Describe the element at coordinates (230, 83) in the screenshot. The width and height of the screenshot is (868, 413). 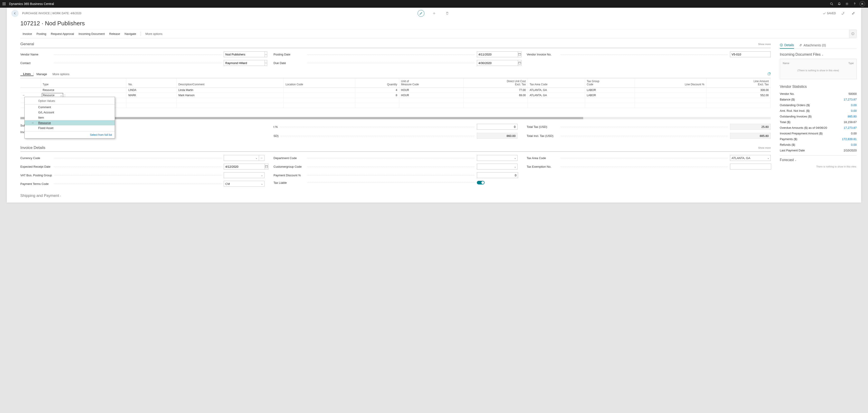
I see `col-desc: Description/Comment` at that location.